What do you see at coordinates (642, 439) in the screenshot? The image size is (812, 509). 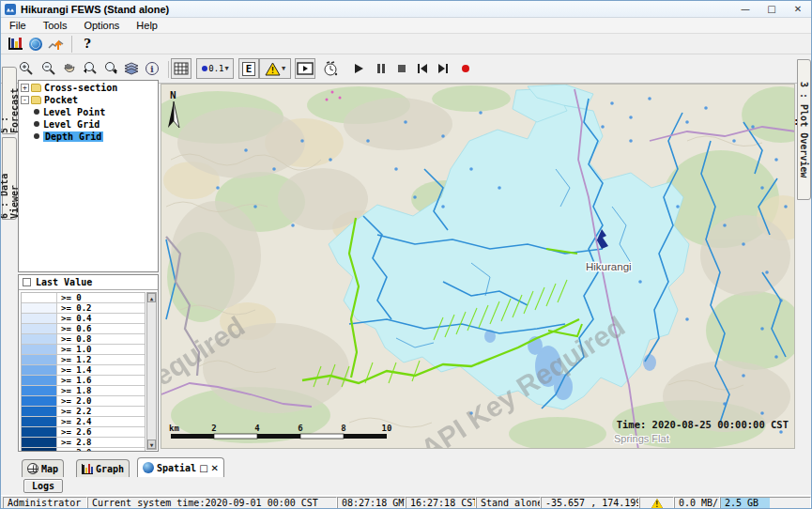 I see `locality-label: Springs Flat` at bounding box center [642, 439].